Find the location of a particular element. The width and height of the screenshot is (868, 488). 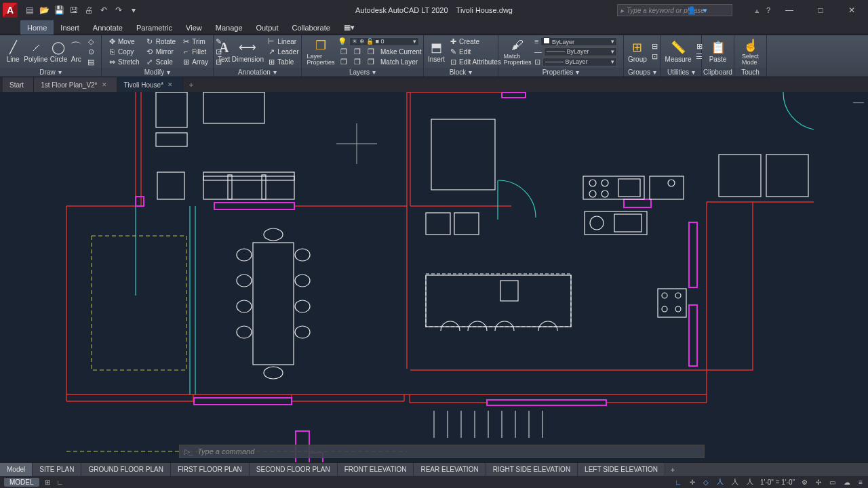

tab-collaborate: Collaborate is located at coordinates (311, 27).